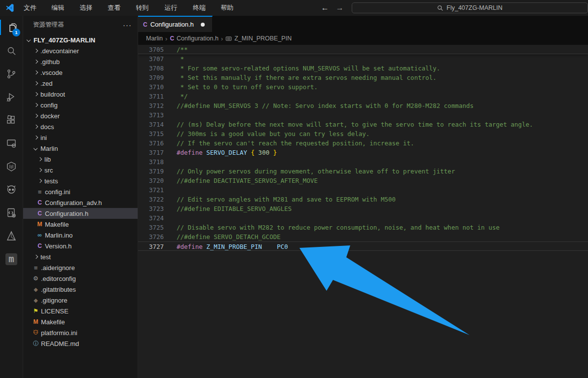 Image resolution: width=588 pixels, height=378 pixels. Describe the element at coordinates (258, 38) in the screenshot. I see `breadcrumb-item: Z_MIN_PROBE_PIN` at that location.